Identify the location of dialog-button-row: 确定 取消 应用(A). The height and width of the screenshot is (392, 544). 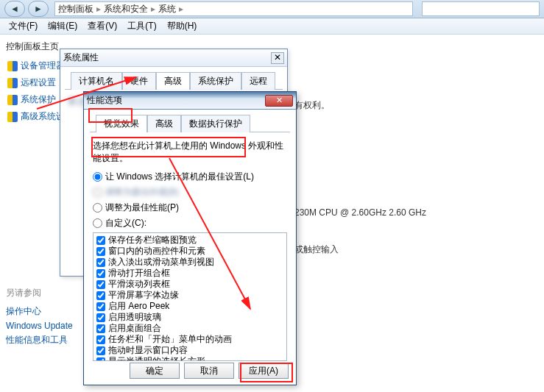
(209, 371).